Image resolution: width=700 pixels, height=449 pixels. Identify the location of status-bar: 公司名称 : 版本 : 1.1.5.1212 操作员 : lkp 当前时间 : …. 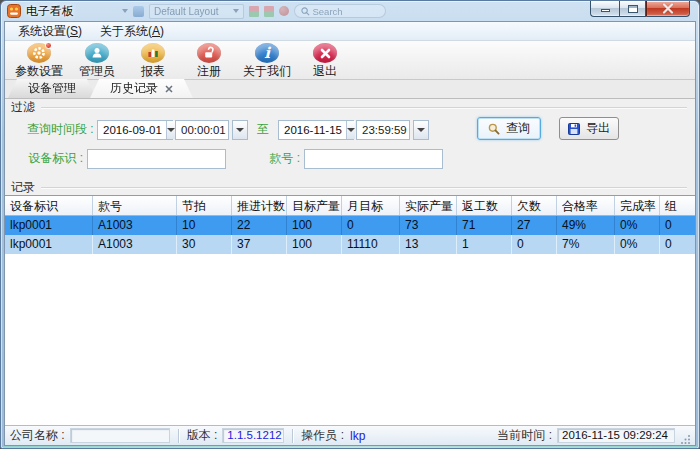
(350, 435).